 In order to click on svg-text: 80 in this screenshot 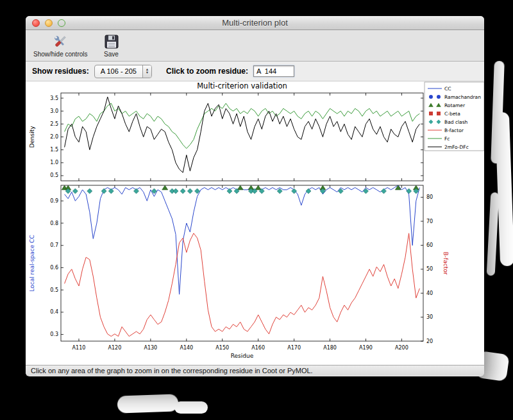, I will do `click(430, 197)`.